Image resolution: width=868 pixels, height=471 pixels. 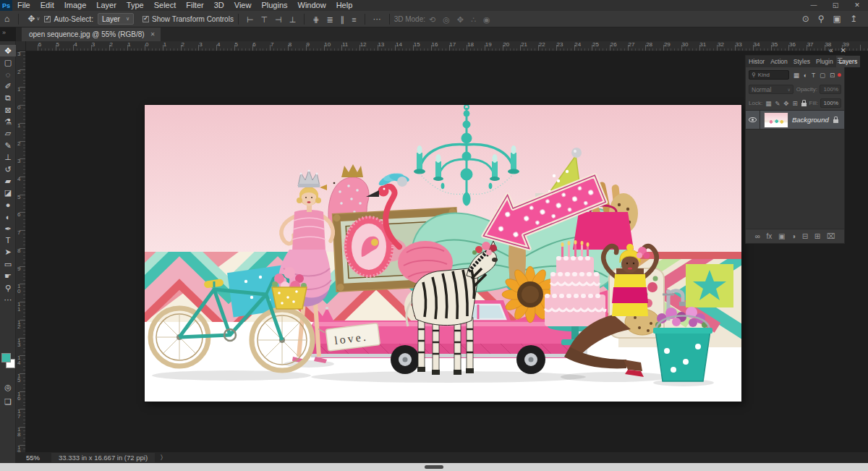 What do you see at coordinates (779, 61) in the screenshot?
I see `tab-action: Action` at bounding box center [779, 61].